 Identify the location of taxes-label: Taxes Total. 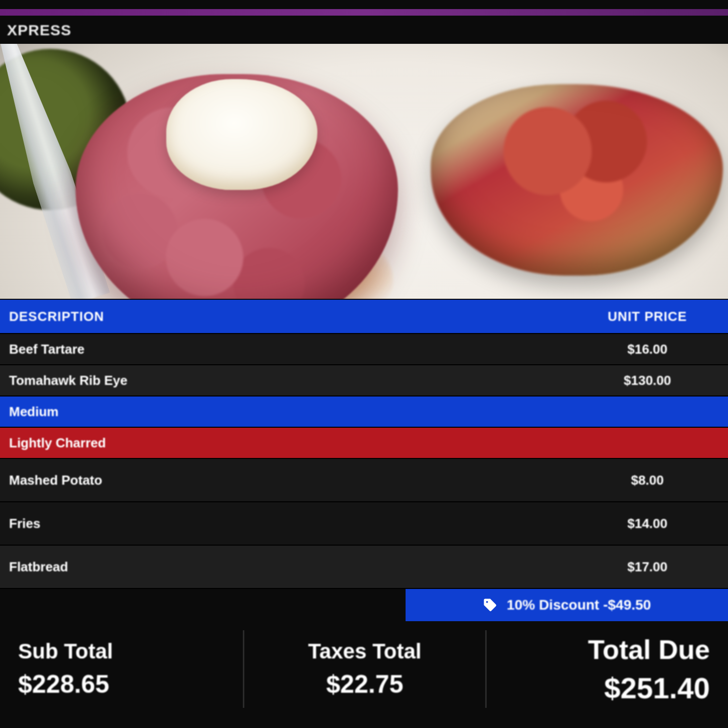
(365, 651).